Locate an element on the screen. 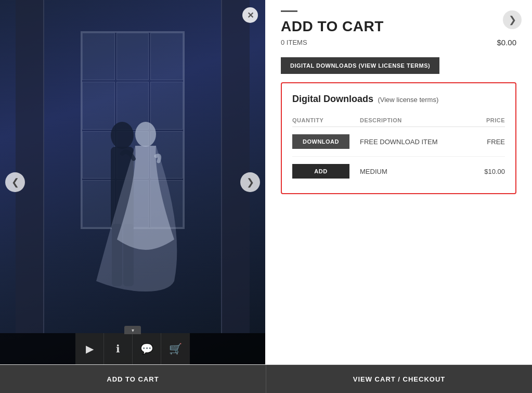 The image size is (532, 393). view-cart-button: VIEW CART / CHECKOUT is located at coordinates (399, 379).